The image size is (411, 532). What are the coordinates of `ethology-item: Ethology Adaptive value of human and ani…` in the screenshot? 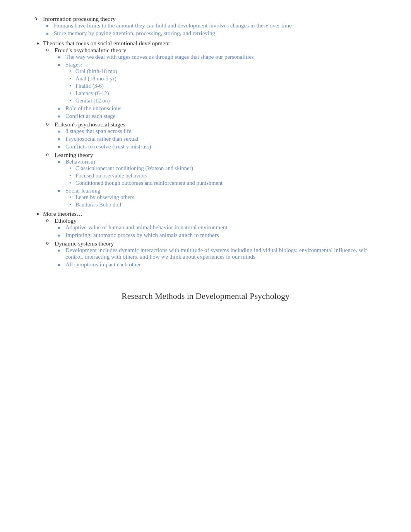 It's located at (217, 228).